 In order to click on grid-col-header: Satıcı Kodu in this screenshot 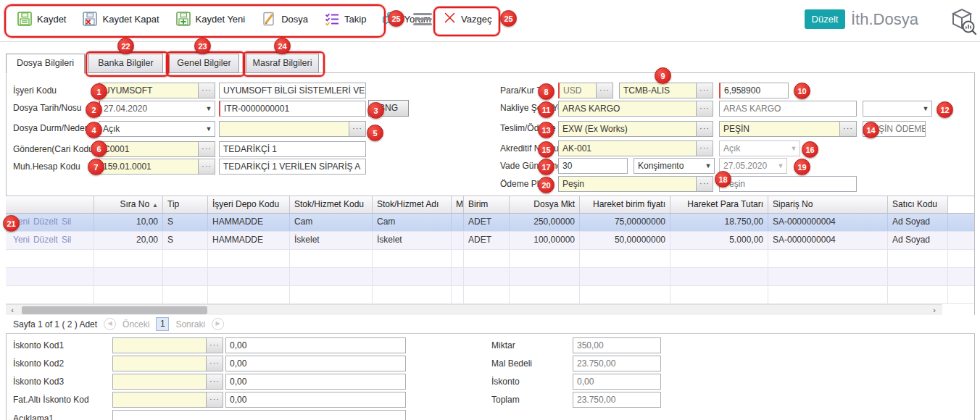, I will do `click(918, 204)`.